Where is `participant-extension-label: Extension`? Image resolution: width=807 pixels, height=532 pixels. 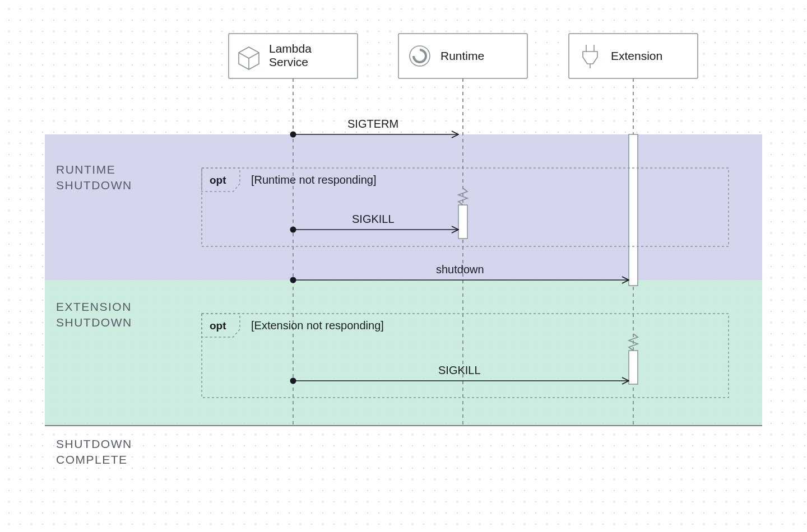 participant-extension-label: Extension is located at coordinates (637, 56).